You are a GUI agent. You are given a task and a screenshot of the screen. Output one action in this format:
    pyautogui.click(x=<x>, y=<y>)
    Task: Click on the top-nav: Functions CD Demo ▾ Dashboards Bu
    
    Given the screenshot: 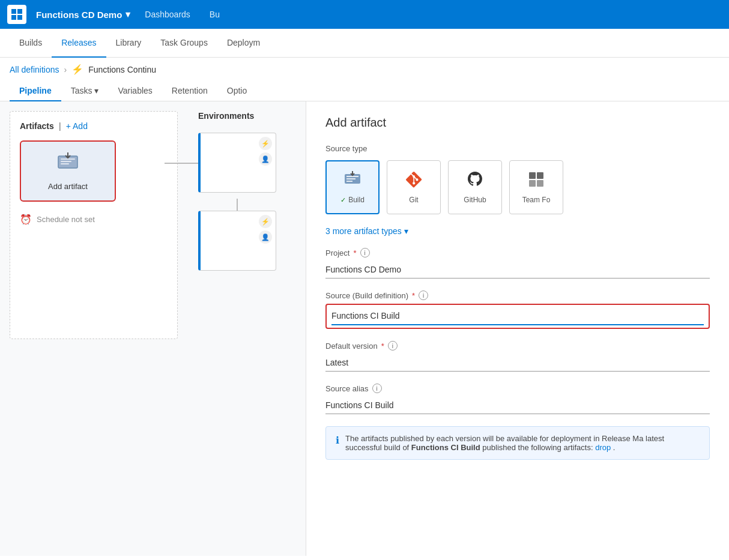 What is the action you would take?
    pyautogui.click(x=364, y=14)
    